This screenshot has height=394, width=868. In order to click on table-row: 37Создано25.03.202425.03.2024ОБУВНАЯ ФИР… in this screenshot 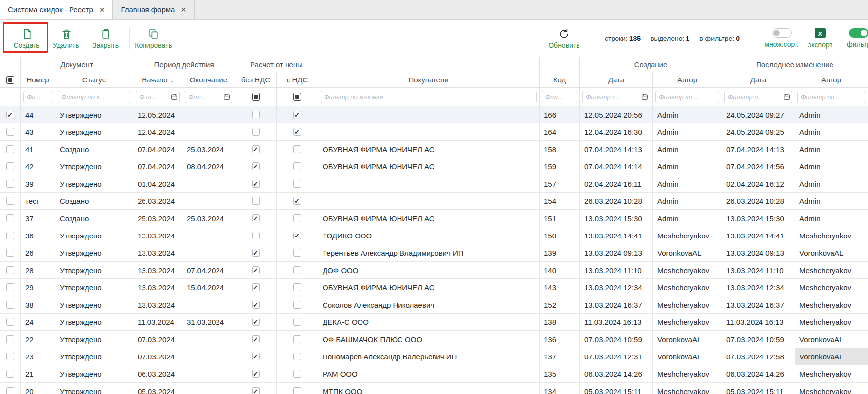, I will do `click(434, 218)`.